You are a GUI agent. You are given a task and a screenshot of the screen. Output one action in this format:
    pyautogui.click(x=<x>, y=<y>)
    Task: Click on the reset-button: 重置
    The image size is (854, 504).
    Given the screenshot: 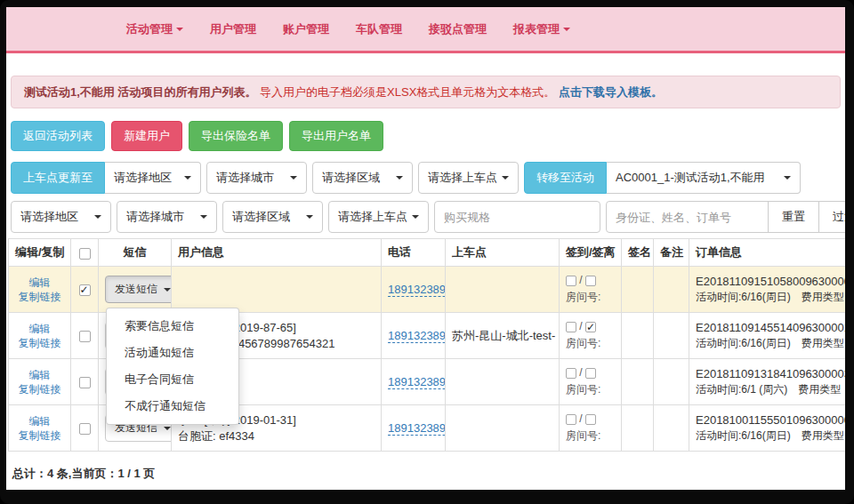 What is the action you would take?
    pyautogui.click(x=794, y=217)
    